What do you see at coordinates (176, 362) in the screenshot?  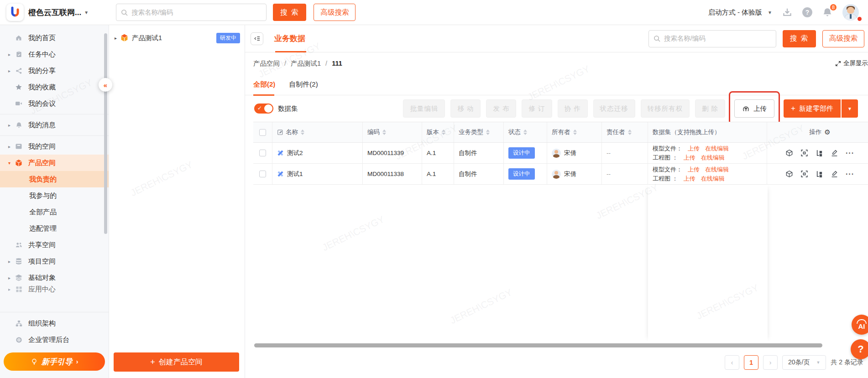 I see `create-product-space-button: + 创建产品空间` at bounding box center [176, 362].